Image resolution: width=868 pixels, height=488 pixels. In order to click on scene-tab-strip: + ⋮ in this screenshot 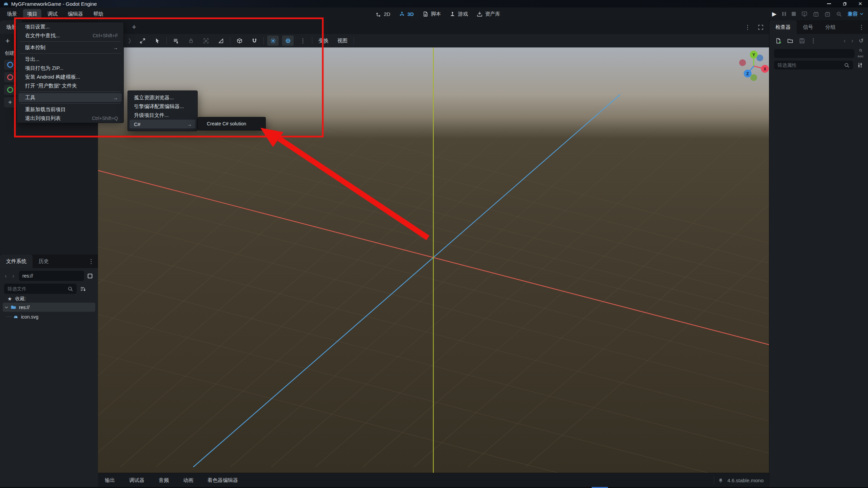, I will do `click(433, 27)`.